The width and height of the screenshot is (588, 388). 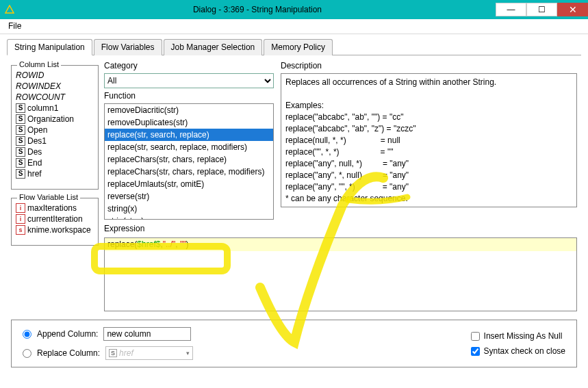 What do you see at coordinates (294, 10) in the screenshot?
I see `title-bar: Dialog - 3:369 - String Manipulation — ☐…` at bounding box center [294, 10].